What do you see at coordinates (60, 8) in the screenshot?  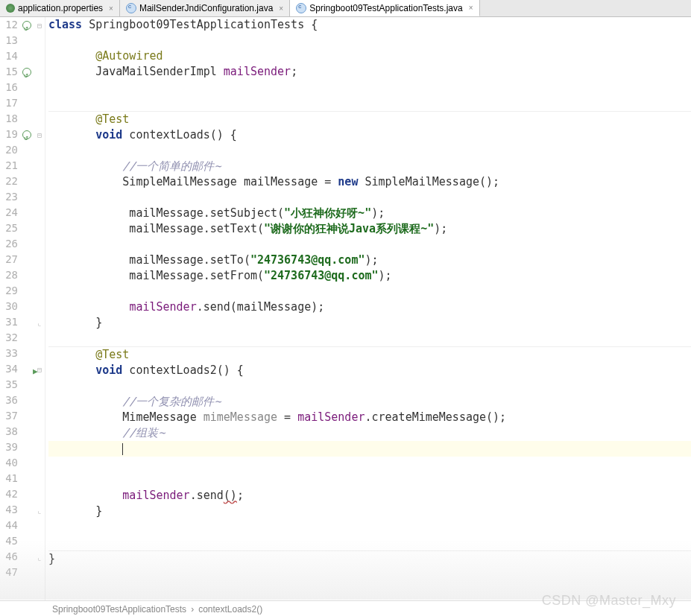 I see `tab-application-properties: application.properties×` at bounding box center [60, 8].